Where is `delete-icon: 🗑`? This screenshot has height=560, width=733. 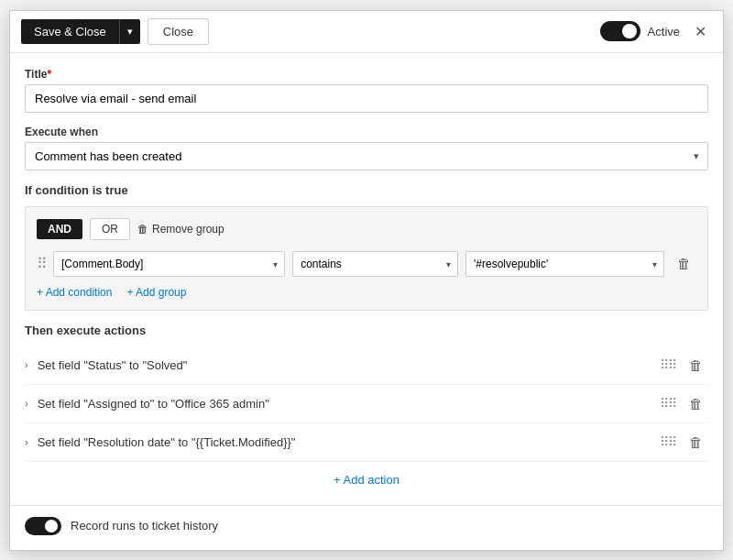 delete-icon: 🗑 is located at coordinates (684, 264).